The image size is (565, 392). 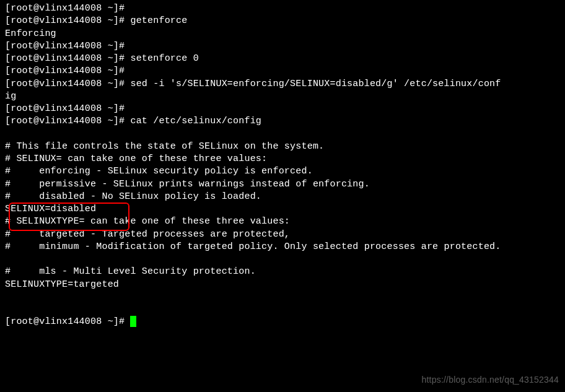 I want to click on terminal-line: # This file controls the state of SELinu…, so click(x=282, y=147).